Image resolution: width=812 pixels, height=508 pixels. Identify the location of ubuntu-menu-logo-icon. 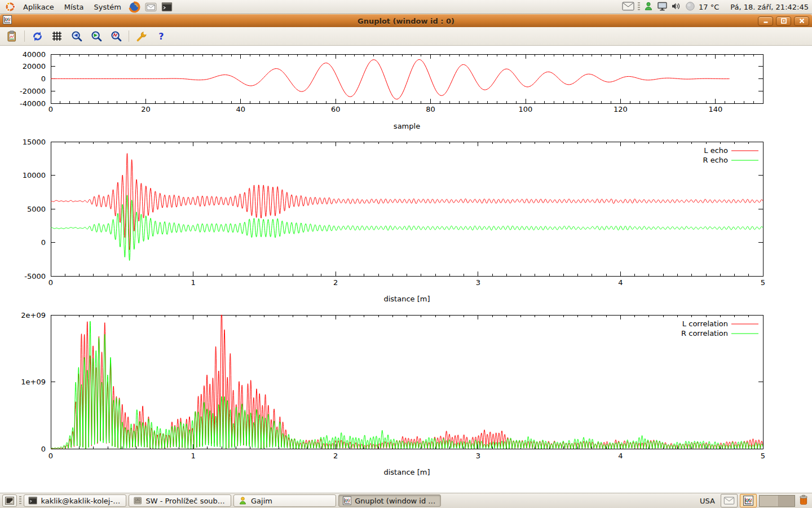
(10, 7).